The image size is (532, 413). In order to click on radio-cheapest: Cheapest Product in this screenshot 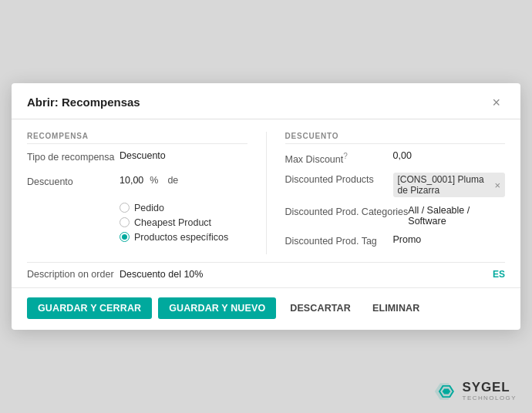, I will do `click(174, 223)`.